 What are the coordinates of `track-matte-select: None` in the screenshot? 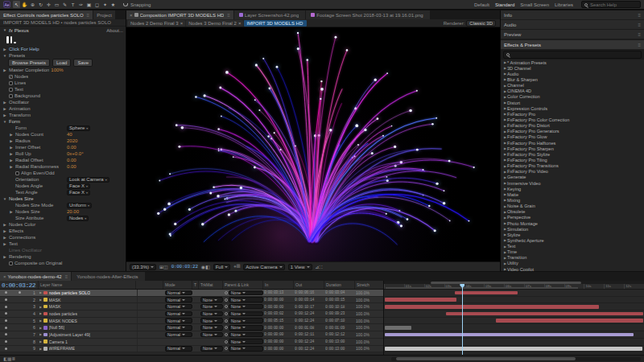 It's located at (212, 328).